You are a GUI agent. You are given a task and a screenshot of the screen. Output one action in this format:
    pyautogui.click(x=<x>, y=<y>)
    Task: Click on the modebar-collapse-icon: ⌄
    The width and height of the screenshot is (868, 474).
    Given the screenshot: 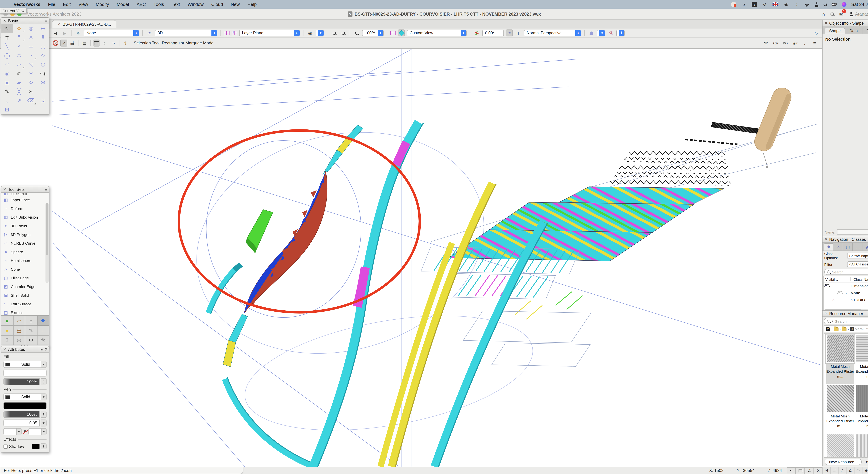 What is the action you would take?
    pyautogui.click(x=805, y=43)
    